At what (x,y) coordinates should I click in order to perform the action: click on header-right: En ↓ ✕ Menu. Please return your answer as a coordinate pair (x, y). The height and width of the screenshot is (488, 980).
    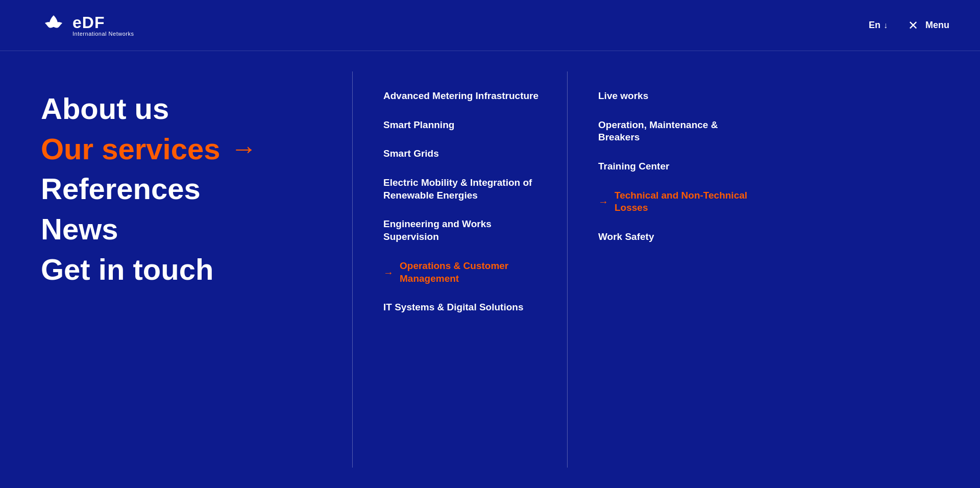
    Looking at the image, I should click on (909, 26).